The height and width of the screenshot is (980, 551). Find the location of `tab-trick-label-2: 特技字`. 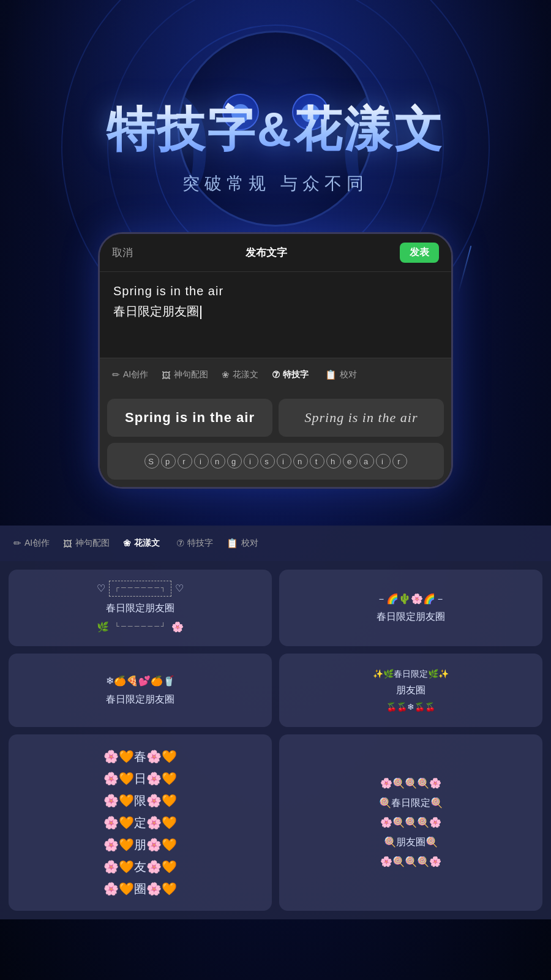

tab-trick-label-2: 特技字 is located at coordinates (200, 543).